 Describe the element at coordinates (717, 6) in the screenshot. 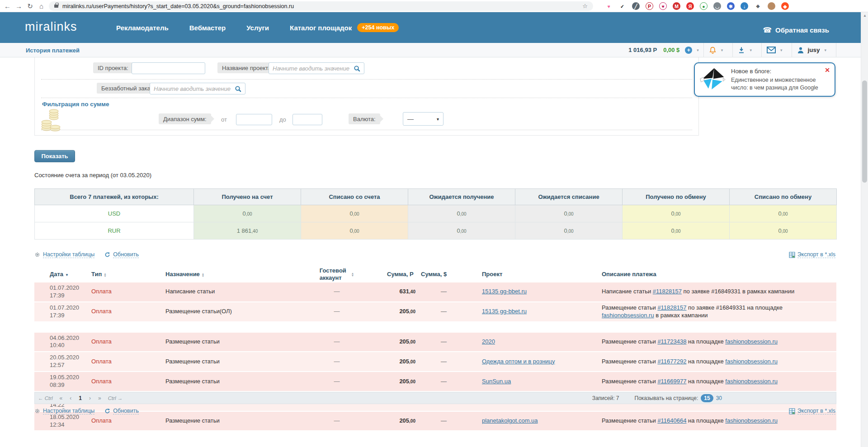

I see `shield-extension-icon: ◡` at that location.